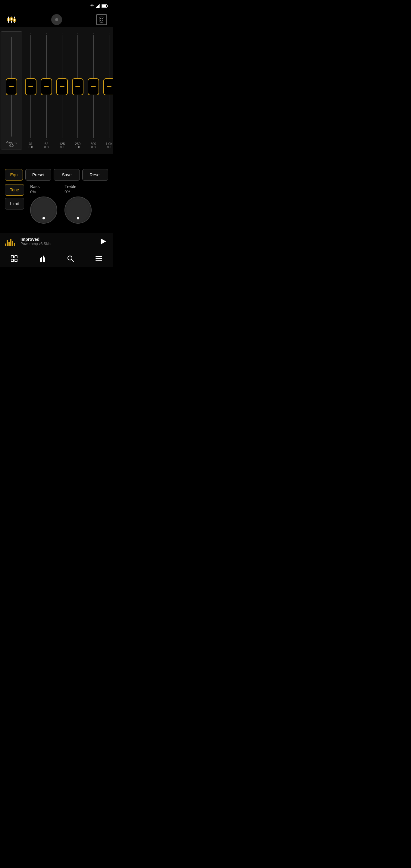  What do you see at coordinates (11, 20) in the screenshot?
I see `equalizer-sliders-icon` at bounding box center [11, 20].